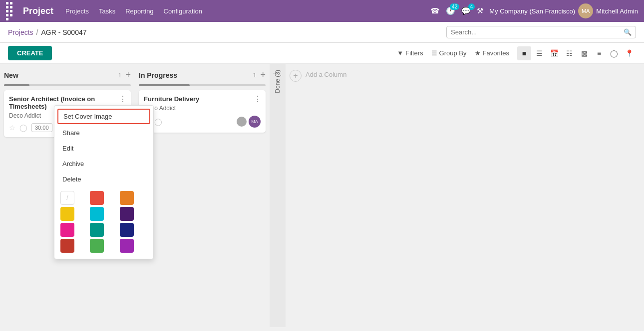 Image resolution: width=644 pixels, height=331 pixels. Describe the element at coordinates (158, 122) in the screenshot. I see `card-in-progress-clock-icon: ◯` at that location.